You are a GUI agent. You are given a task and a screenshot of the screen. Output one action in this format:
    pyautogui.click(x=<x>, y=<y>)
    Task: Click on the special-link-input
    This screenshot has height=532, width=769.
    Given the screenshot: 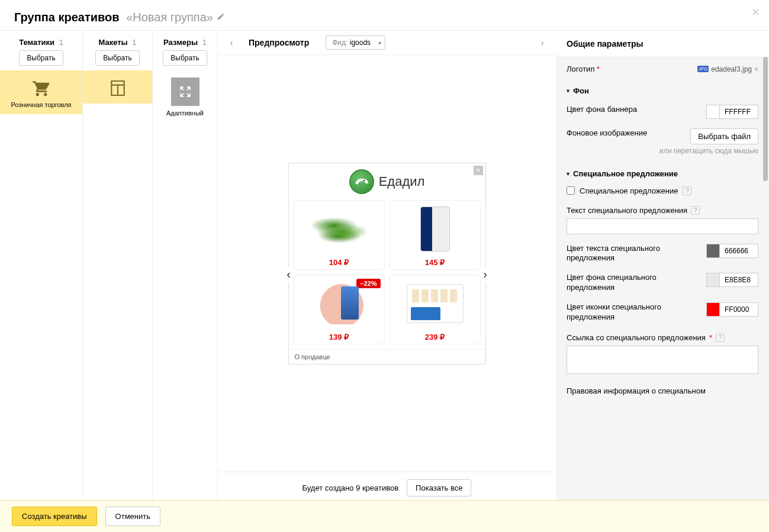 What is the action you would take?
    pyautogui.click(x=662, y=360)
    